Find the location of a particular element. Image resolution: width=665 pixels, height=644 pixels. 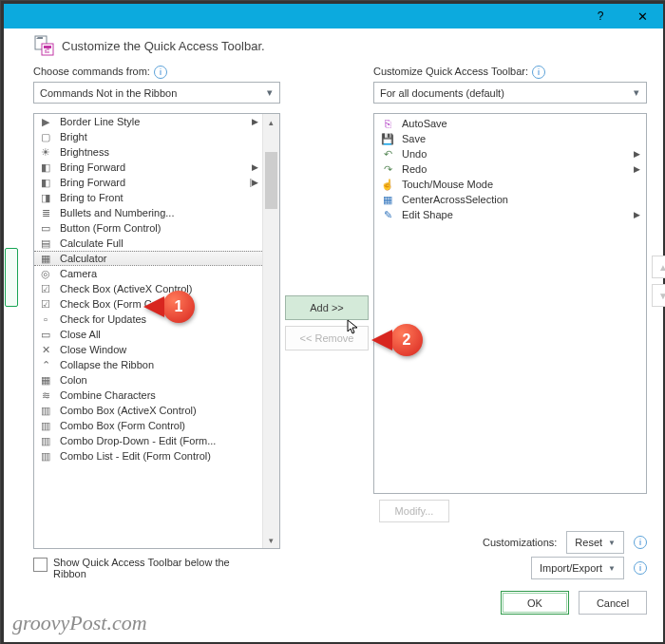

list-item: ✕Close Window is located at coordinates (148, 350).